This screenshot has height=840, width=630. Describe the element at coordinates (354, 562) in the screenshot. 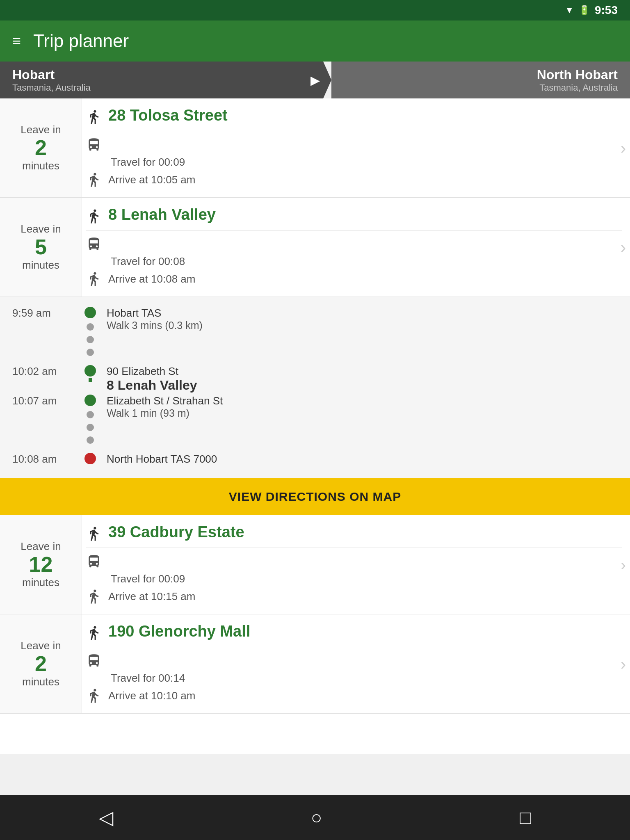

I see `trip-3-bus-row` at that location.